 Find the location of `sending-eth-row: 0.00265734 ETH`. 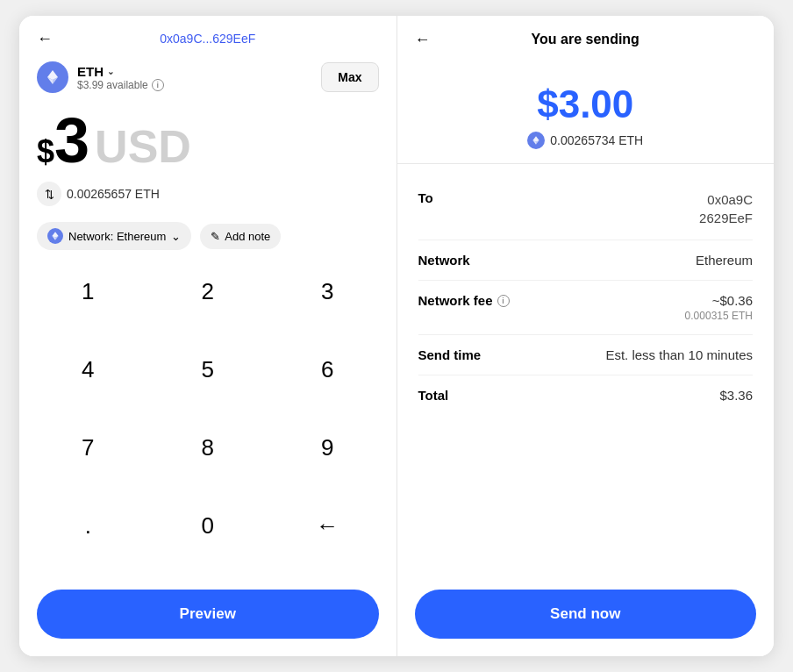

sending-eth-row: 0.00265734 ETH is located at coordinates (586, 140).